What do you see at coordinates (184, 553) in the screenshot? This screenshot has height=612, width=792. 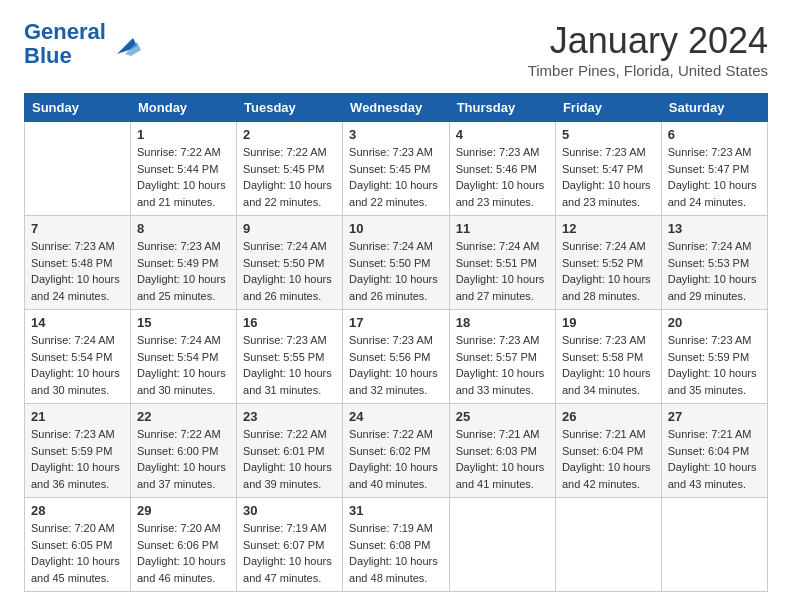 I see `day-info: Sunrise: 7:20 AMSunset: 6:06 PMDaylight:…` at bounding box center [184, 553].